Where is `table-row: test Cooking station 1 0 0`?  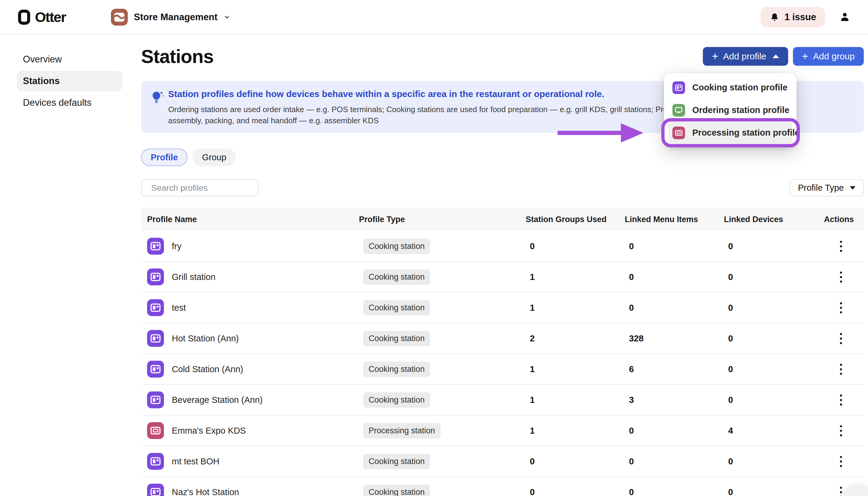
table-row: test Cooking station 1 0 0 is located at coordinates (502, 308).